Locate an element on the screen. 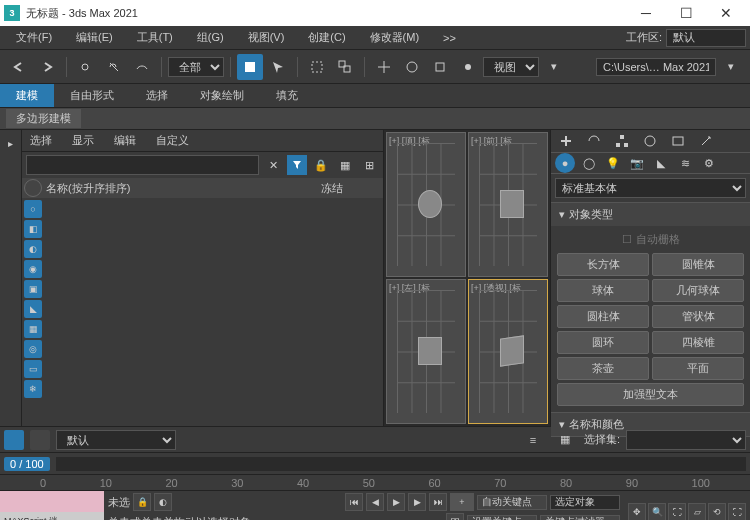 The image size is (750, 520). cameras-icon: 📷 is located at coordinates (637, 163).